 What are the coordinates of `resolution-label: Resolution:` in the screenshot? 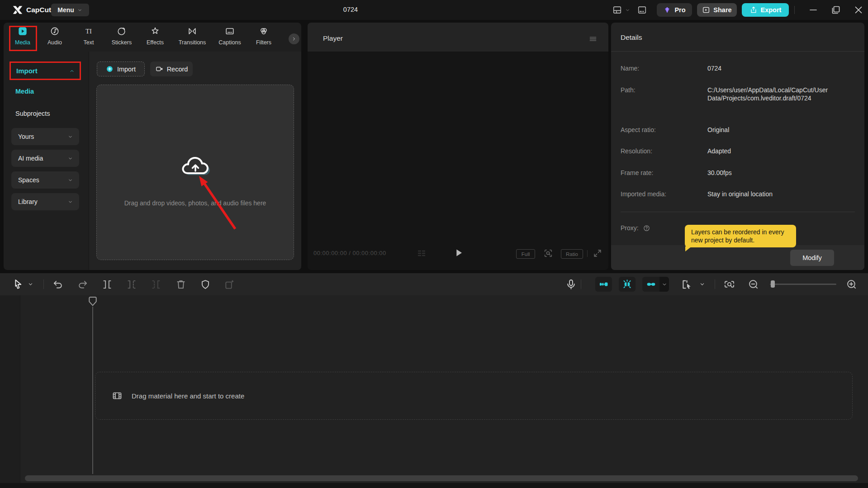 It's located at (636, 151).